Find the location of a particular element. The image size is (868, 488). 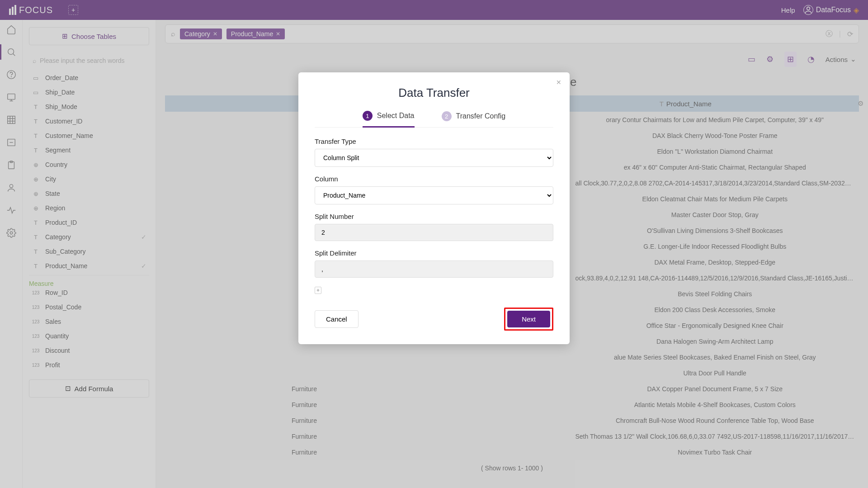

transfer-type-label: Transfer Type is located at coordinates (434, 141).